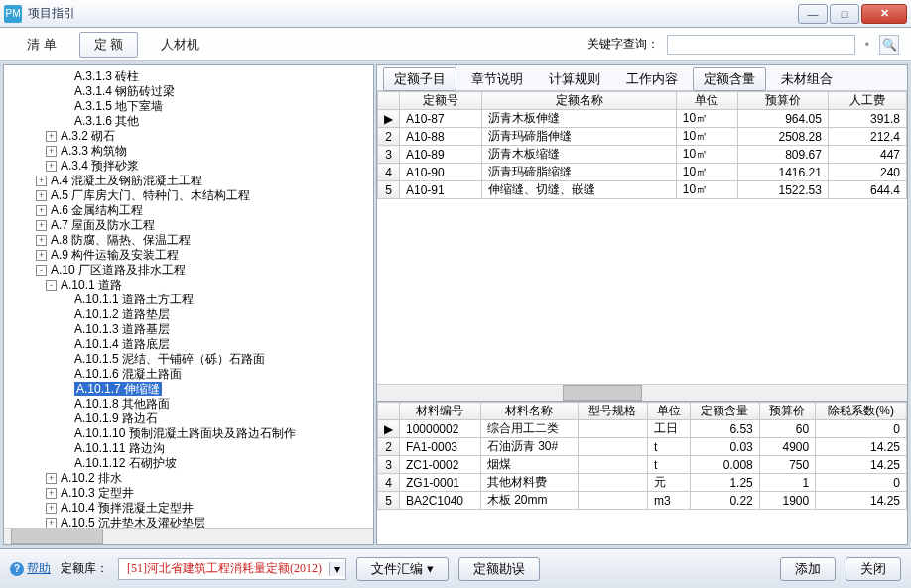  What do you see at coordinates (189, 286) in the screenshot?
I see `tree-node: -A.10.1 道路` at bounding box center [189, 286].